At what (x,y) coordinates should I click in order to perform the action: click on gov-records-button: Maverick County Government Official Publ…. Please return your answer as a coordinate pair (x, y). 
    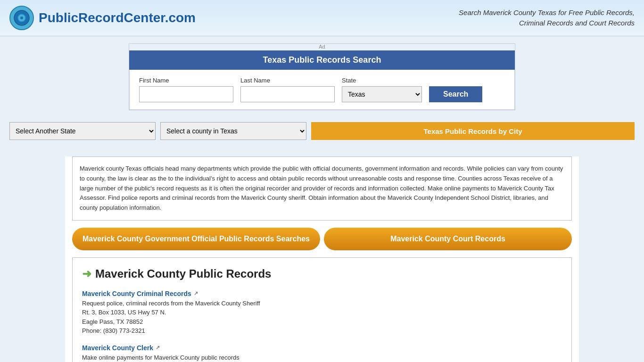
    Looking at the image, I should click on (196, 239).